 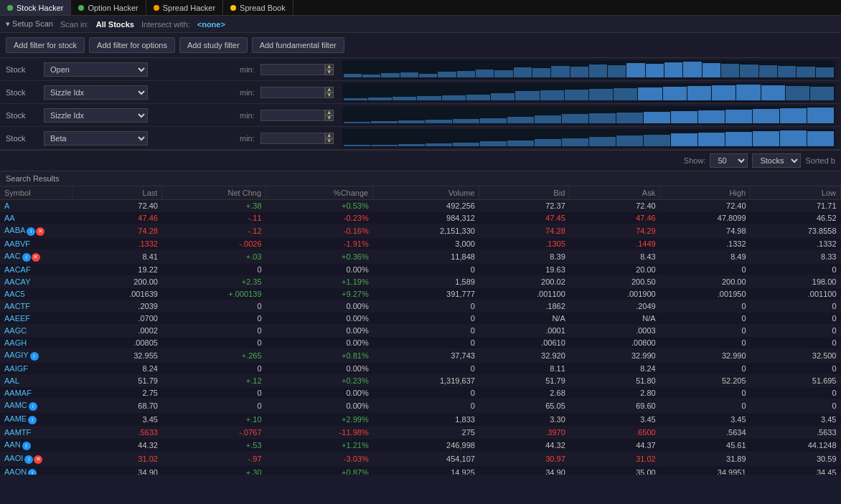 What do you see at coordinates (45, 45) in the screenshot?
I see `add-filter-stock-button: Add filter for stock` at bounding box center [45, 45].